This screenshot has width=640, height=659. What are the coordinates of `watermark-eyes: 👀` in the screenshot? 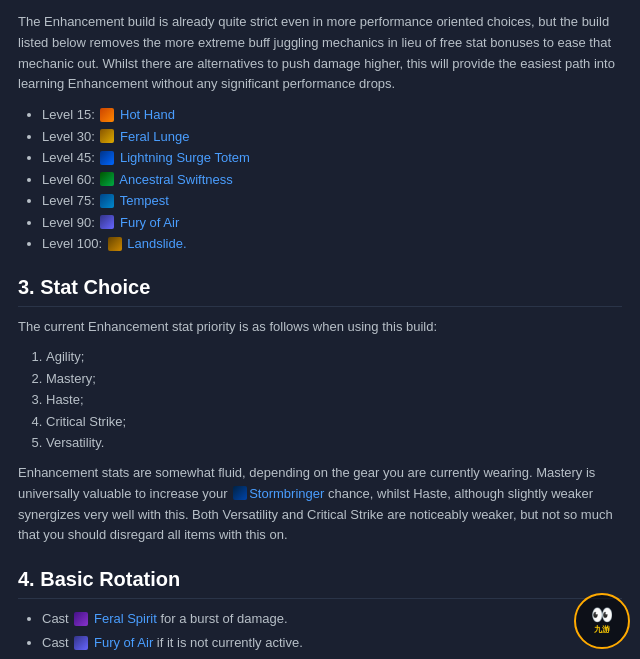 It's located at (602, 615).